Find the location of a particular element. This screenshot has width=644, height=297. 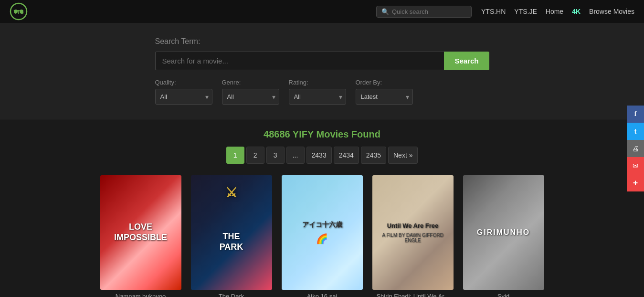

movie-title-4: Shirin Ebadi: Until We Ar... is located at coordinates (413, 295).